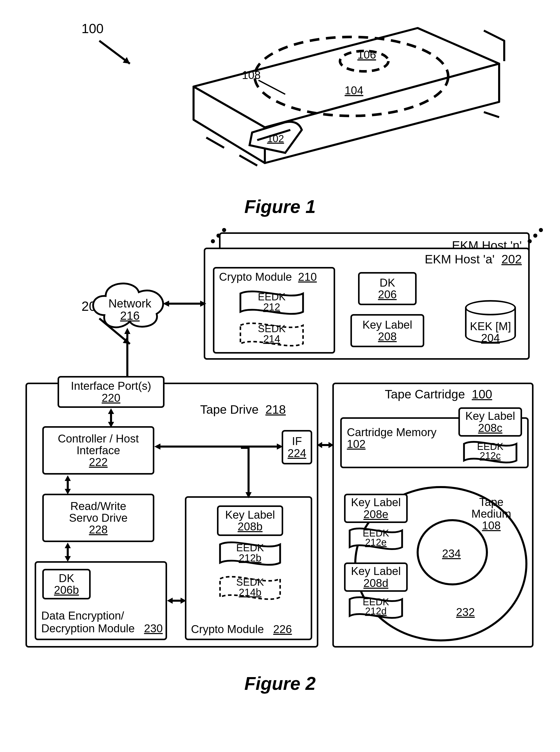  Describe the element at coordinates (101, 601) in the screenshot. I see `data-enc-dec-module: DK 206b Data Encryption/ Decryption Modu…` at that location.